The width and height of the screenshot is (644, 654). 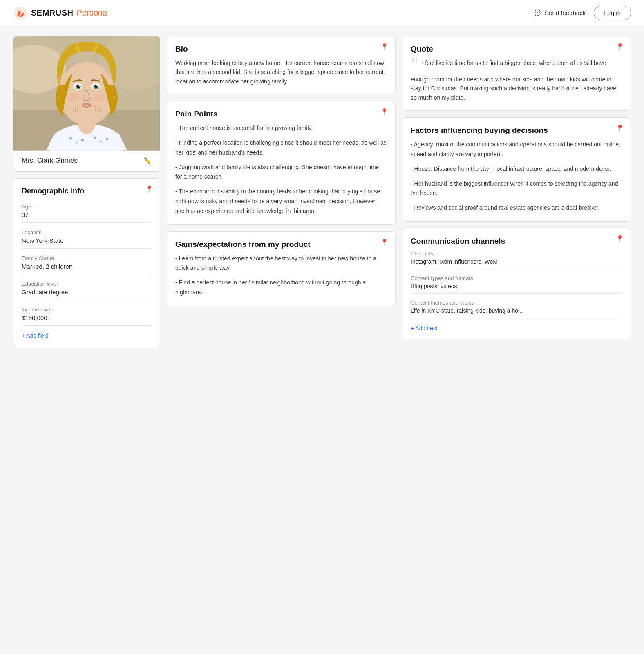 I want to click on demo-field-location: Location New York State, so click(x=87, y=239).